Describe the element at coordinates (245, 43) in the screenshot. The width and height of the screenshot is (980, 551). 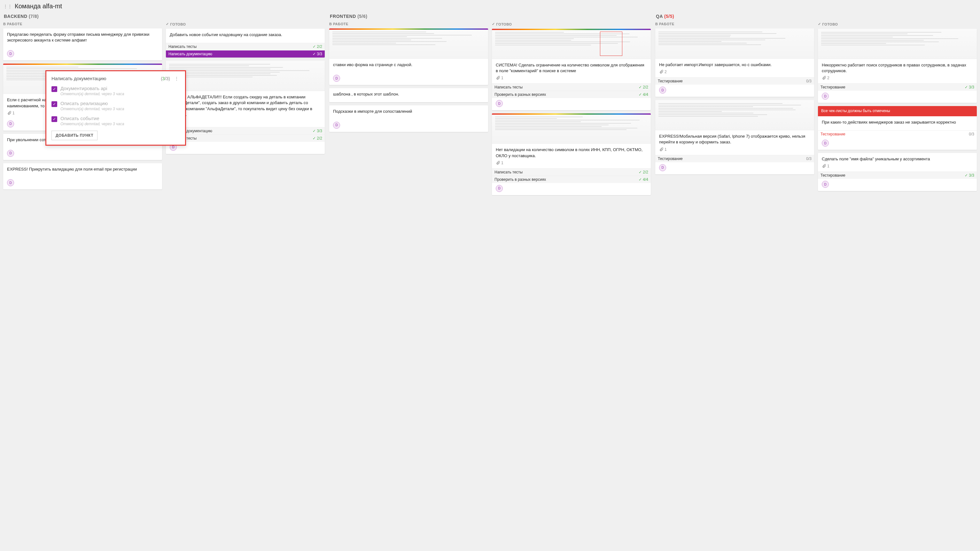
I see `card: Добавить новое событие кладовщику на соз…` at that location.